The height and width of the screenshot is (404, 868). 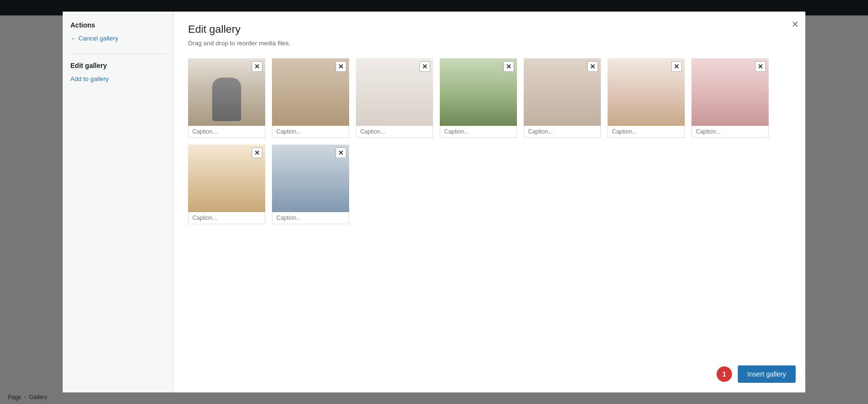 I want to click on insert-gallery-button: Insert gallery, so click(x=767, y=374).